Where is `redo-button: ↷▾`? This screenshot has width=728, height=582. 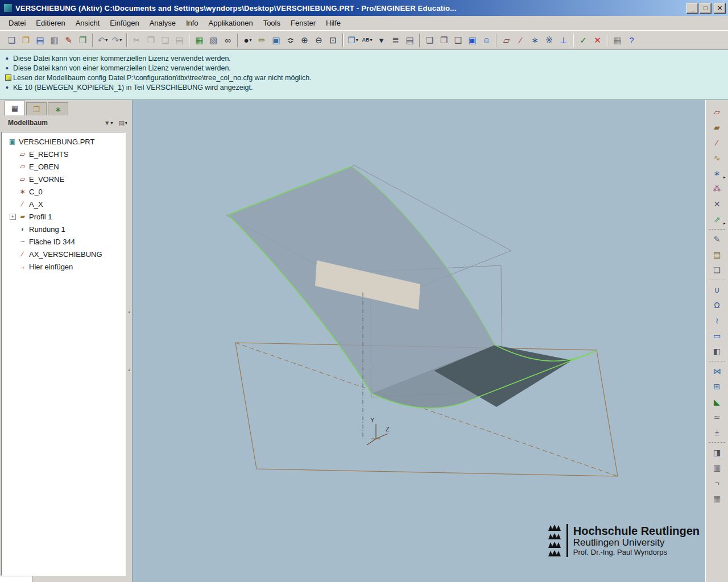
redo-button: ↷▾ is located at coordinates (117, 40).